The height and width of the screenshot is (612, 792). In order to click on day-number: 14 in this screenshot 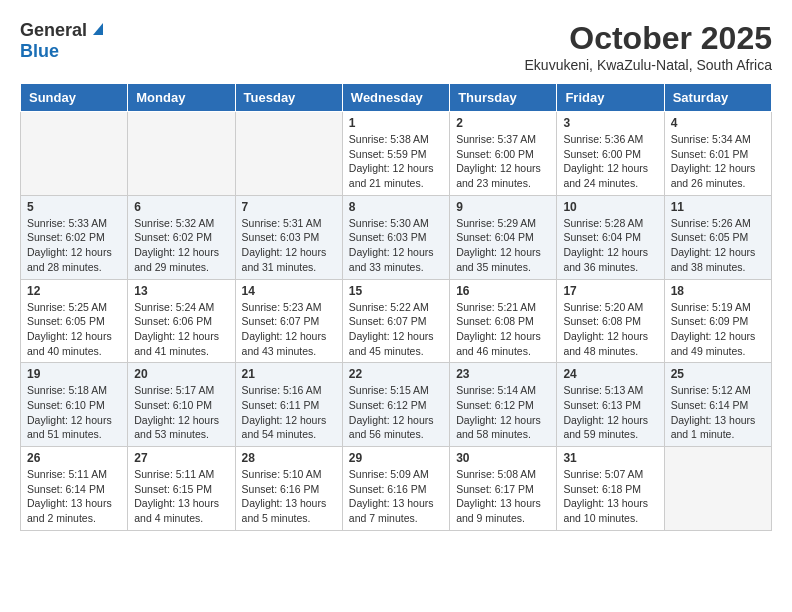, I will do `click(289, 291)`.